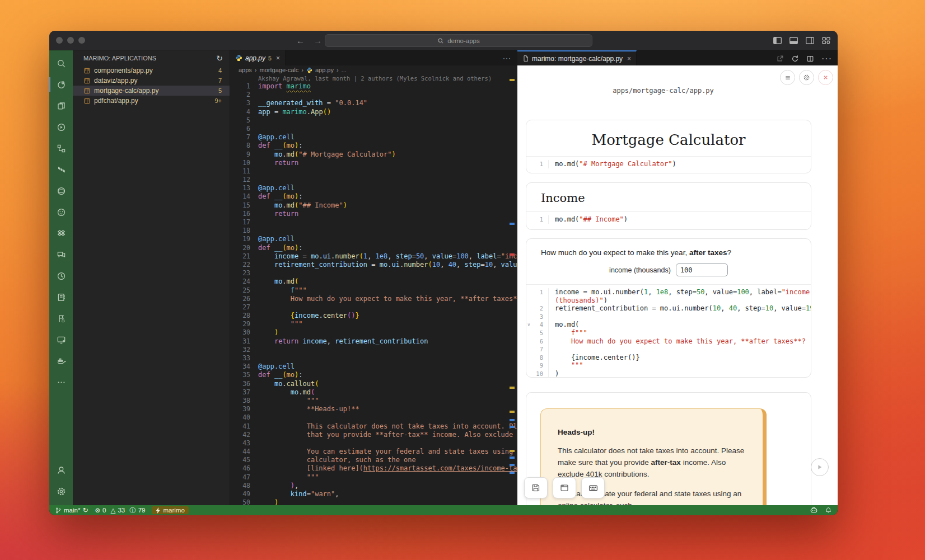  Describe the element at coordinates (61, 148) in the screenshot. I see `activity-symbols-icon` at that location.